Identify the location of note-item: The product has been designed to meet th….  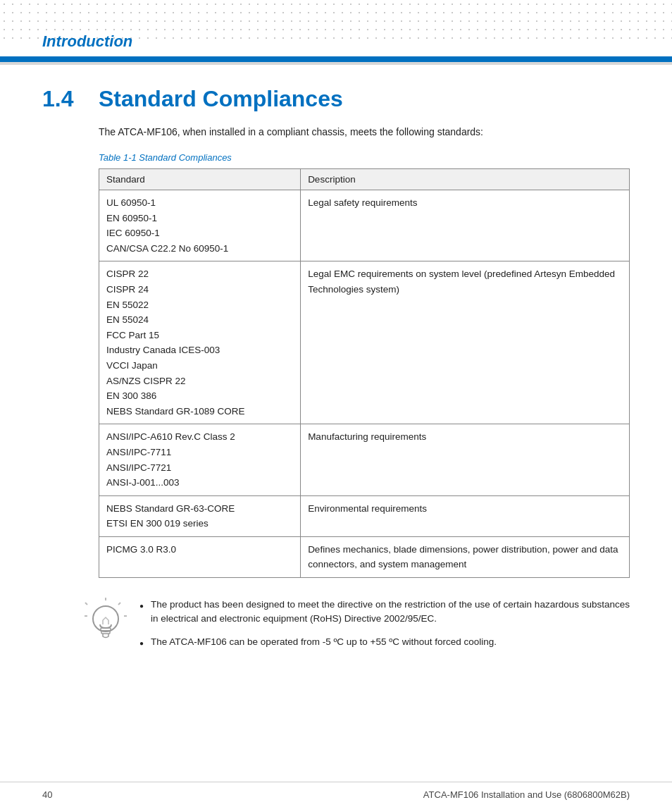
(385, 612).